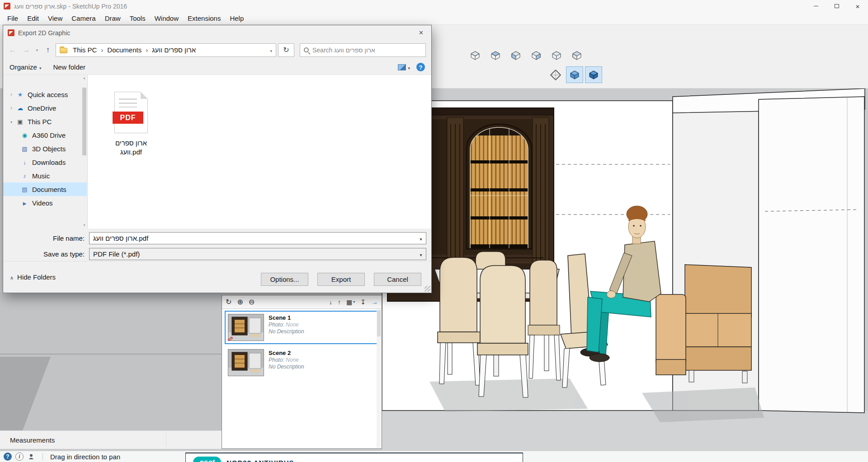 Image resolution: width=868 pixels, height=462 pixels. Describe the element at coordinates (286, 50) in the screenshot. I see `refresh-button` at that location.